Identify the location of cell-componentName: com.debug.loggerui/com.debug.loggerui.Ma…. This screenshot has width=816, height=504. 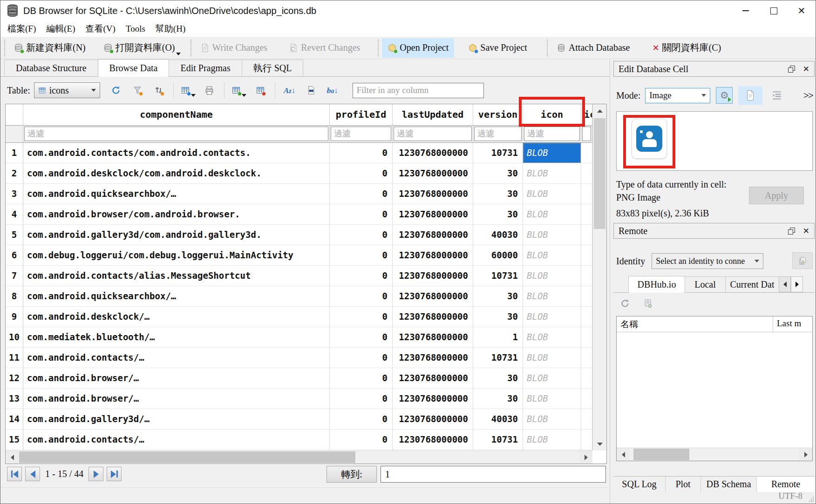
(177, 255).